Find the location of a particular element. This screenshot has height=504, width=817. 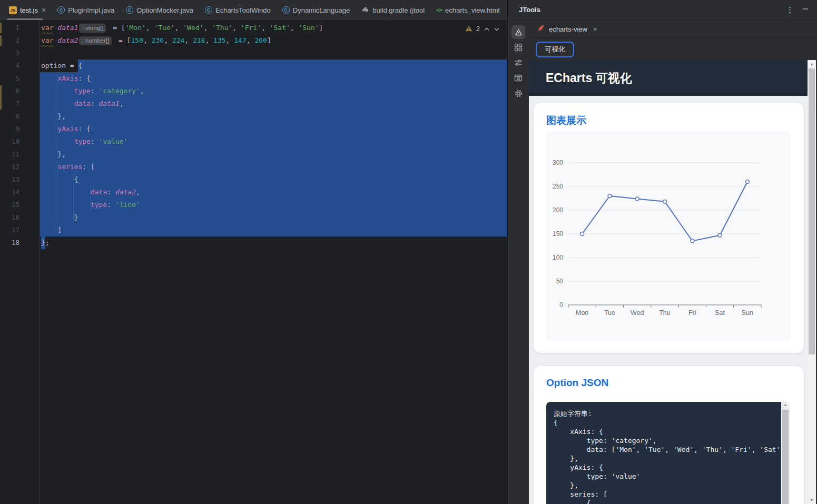

svg-text: 0 is located at coordinates (562, 305).